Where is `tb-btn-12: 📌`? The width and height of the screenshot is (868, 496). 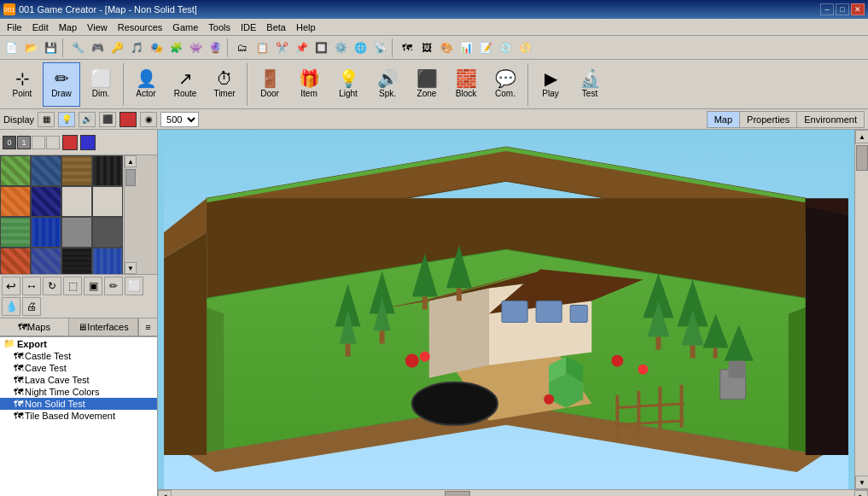 tb-btn-12: 📌 is located at coordinates (301, 48).